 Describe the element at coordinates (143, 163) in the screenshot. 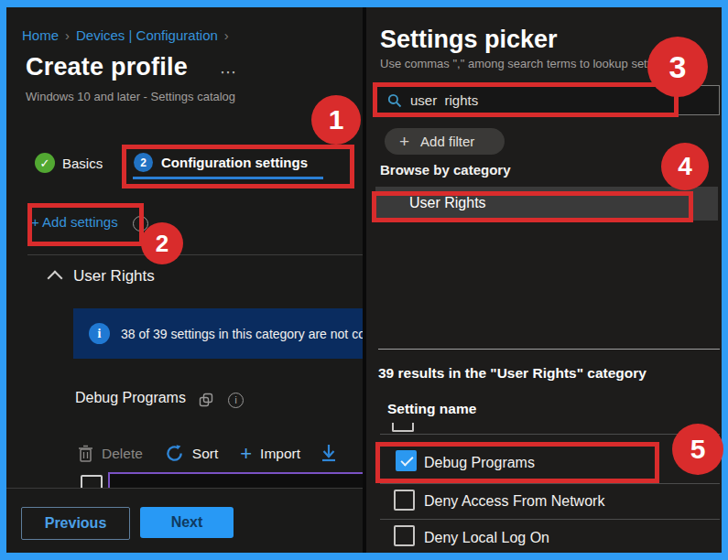

I see `step-2-badge-icon: 2` at that location.